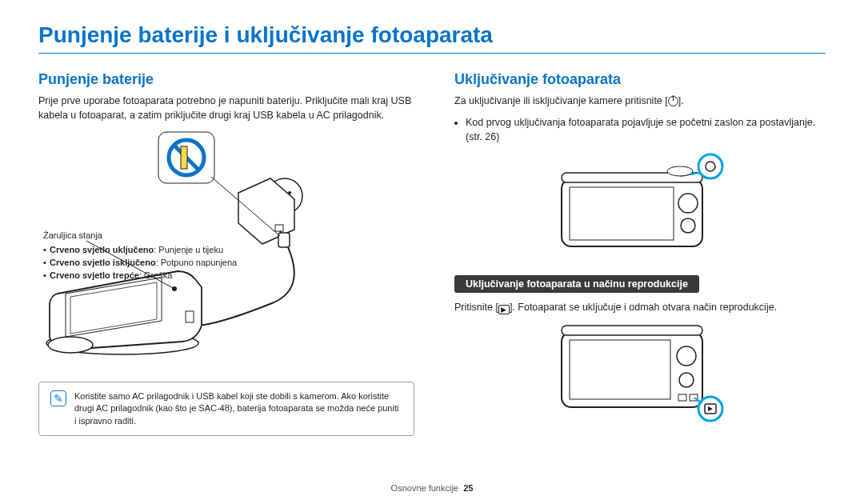  Describe the element at coordinates (432, 38) in the screenshot. I see `page-title: Punjenje baterije i uključivanje fotoapa…` at that location.